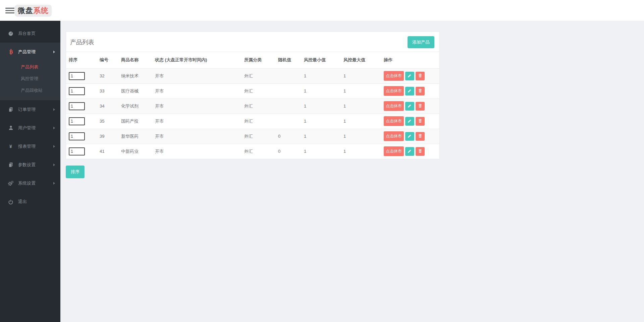 This screenshot has width=644, height=322. Describe the element at coordinates (108, 76) in the screenshot. I see `cell-id: 32` at that location.